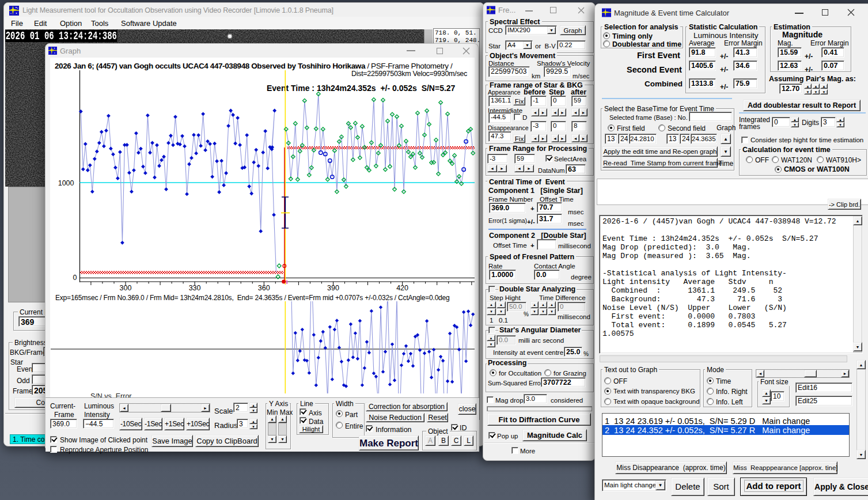 The image size is (868, 500). What do you see at coordinates (195, 288) in the screenshot?
I see `svg-text: 330` at bounding box center [195, 288].